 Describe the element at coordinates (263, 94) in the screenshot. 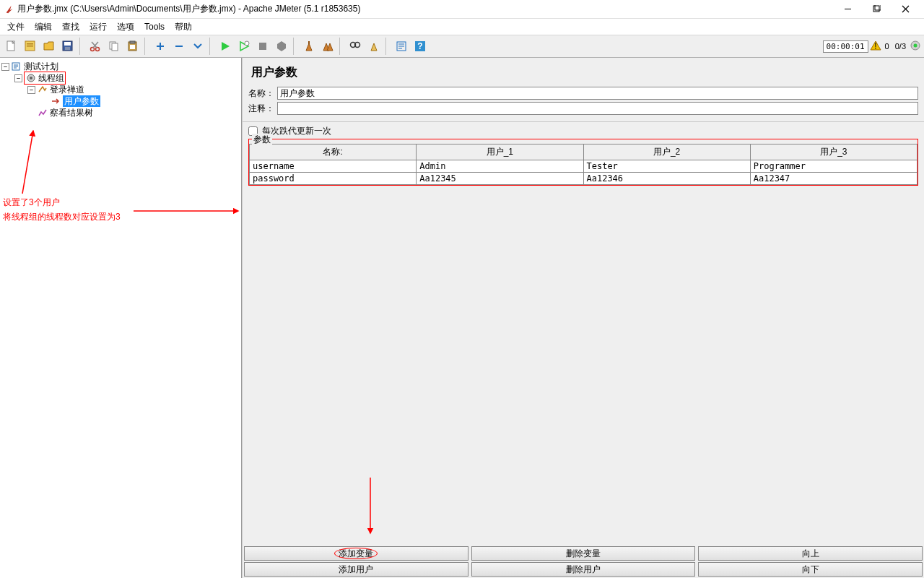

I see `name-label: 名称：` at that location.